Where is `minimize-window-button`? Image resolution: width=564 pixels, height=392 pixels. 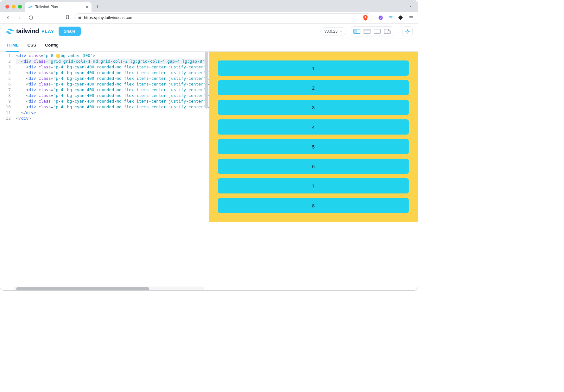 minimize-window-button is located at coordinates (14, 7).